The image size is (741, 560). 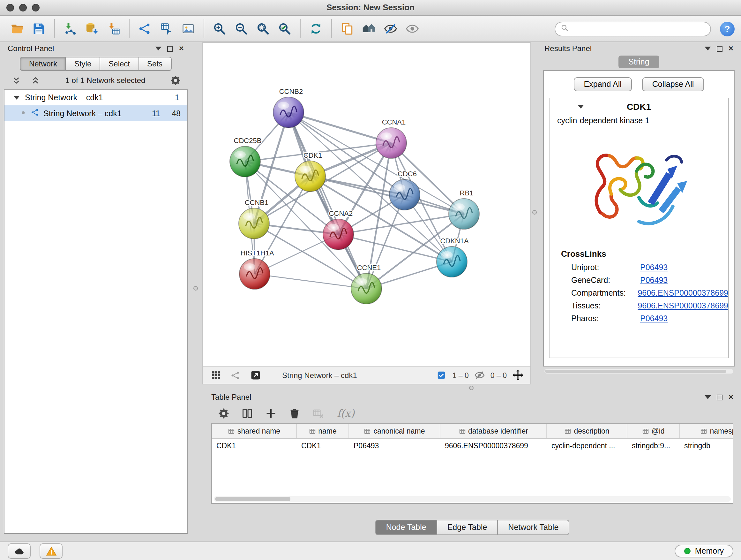 I want to click on tab-network-table: Network Table, so click(x=533, y=527).